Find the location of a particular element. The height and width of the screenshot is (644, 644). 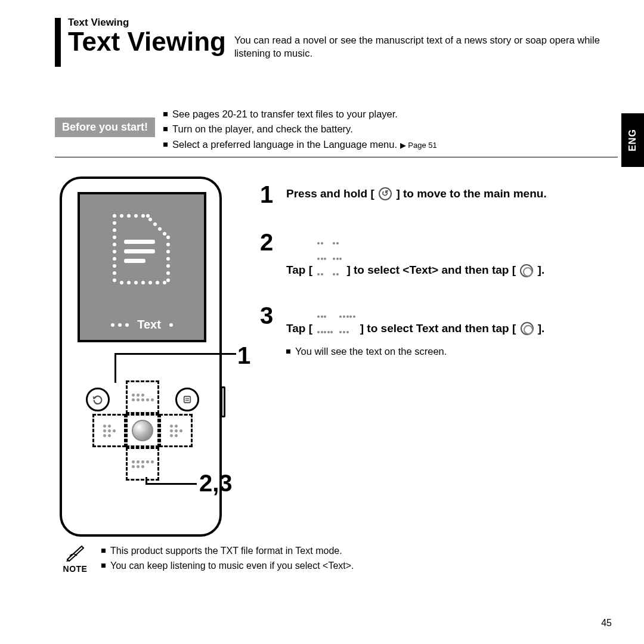

note-block: NOTE This product supports the TXT file … is located at coordinates (338, 559).